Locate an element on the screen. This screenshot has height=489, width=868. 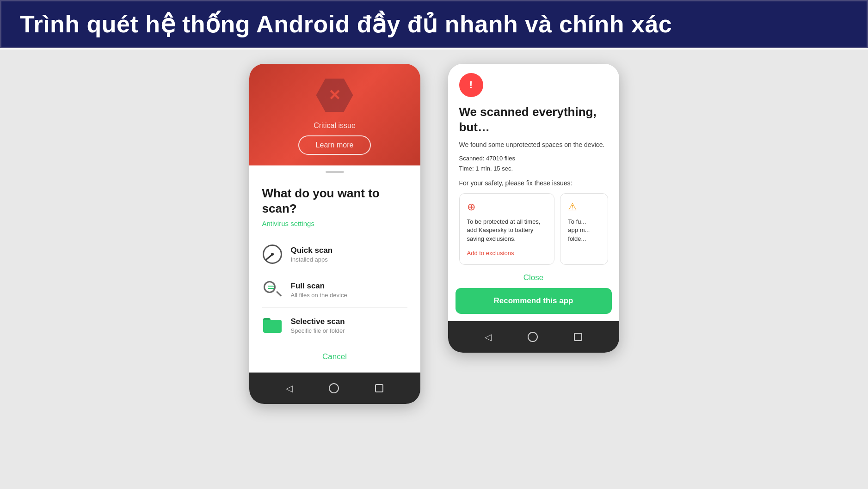
recommend-button: Recommend this app is located at coordinates (534, 301).